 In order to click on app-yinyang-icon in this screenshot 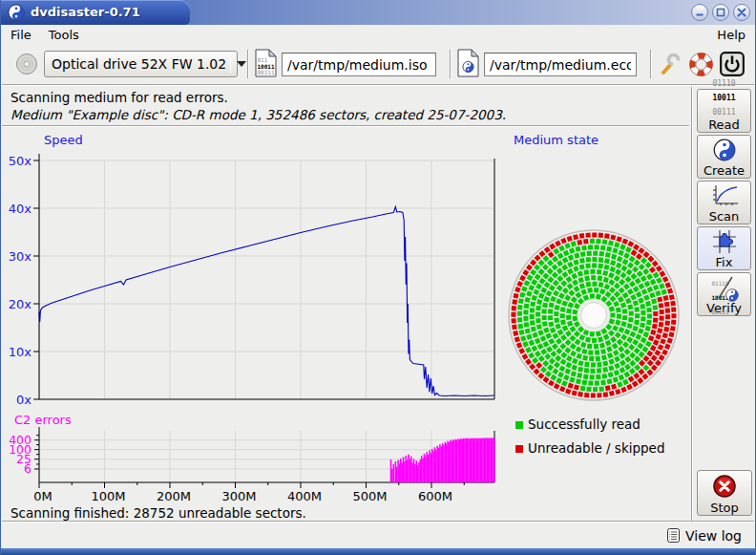, I will do `click(16, 12)`.